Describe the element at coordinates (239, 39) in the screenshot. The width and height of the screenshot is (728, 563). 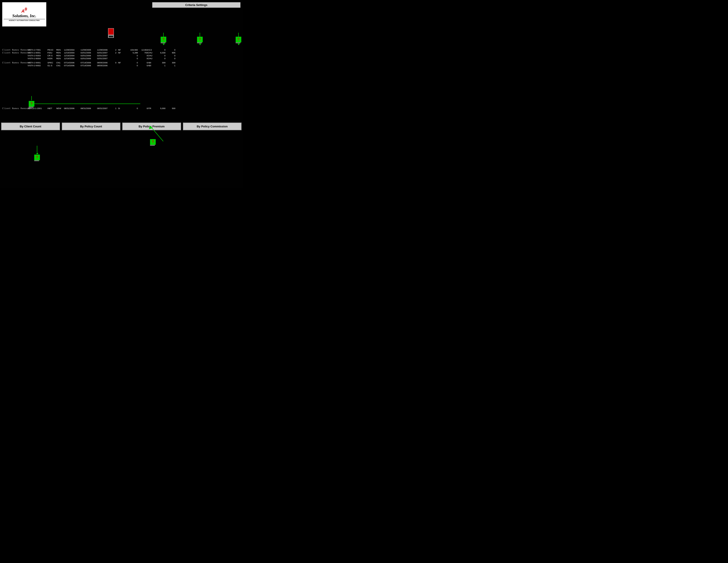
I see `qmark-box-3: ?` at that location.